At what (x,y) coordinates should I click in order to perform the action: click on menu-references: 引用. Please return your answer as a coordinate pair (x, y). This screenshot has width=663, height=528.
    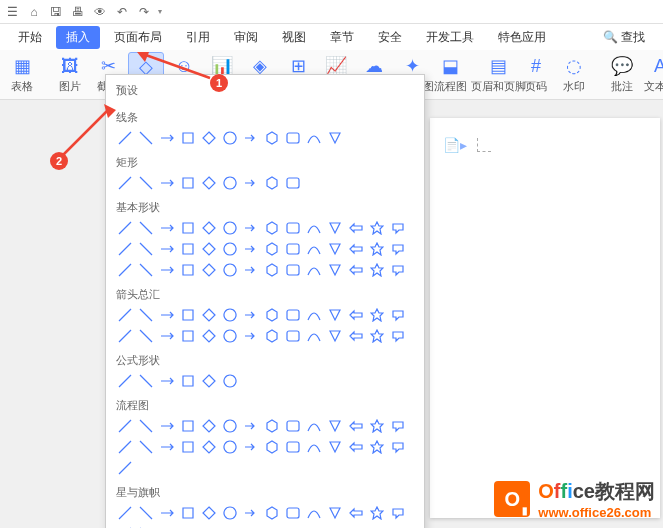
    Looking at the image, I should click on (198, 38).